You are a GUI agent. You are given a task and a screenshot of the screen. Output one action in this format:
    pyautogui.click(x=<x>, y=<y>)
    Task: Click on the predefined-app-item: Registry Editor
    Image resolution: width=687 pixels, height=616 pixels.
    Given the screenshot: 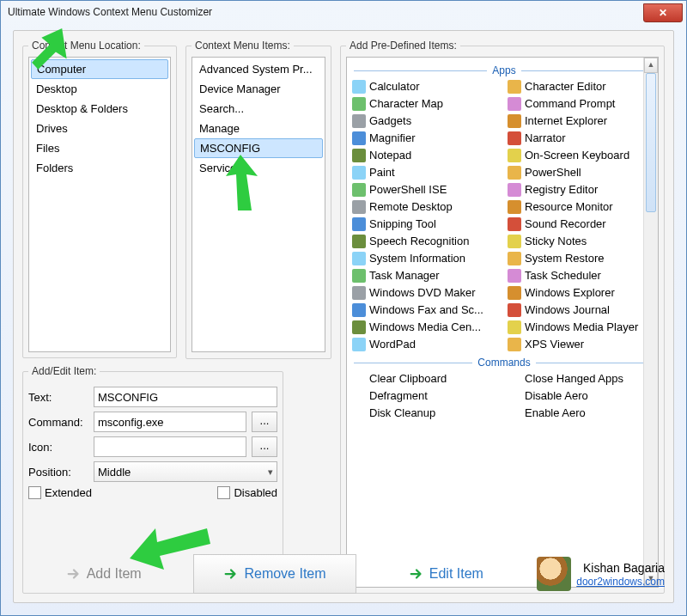 What is the action you would take?
    pyautogui.click(x=582, y=190)
    